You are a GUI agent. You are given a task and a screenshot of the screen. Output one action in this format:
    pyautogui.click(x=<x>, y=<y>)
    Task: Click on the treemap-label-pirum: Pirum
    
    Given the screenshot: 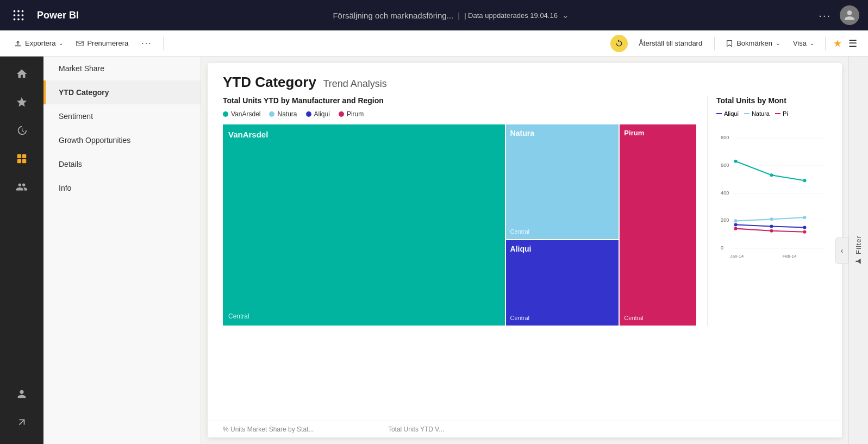 What is the action you would take?
    pyautogui.click(x=658, y=133)
    